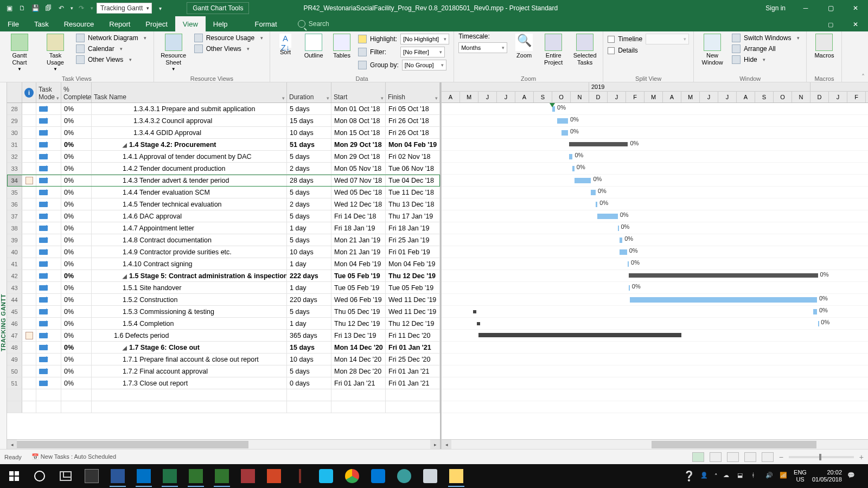  Describe the element at coordinates (698, 457) in the screenshot. I see `view-gantt-button` at that location.